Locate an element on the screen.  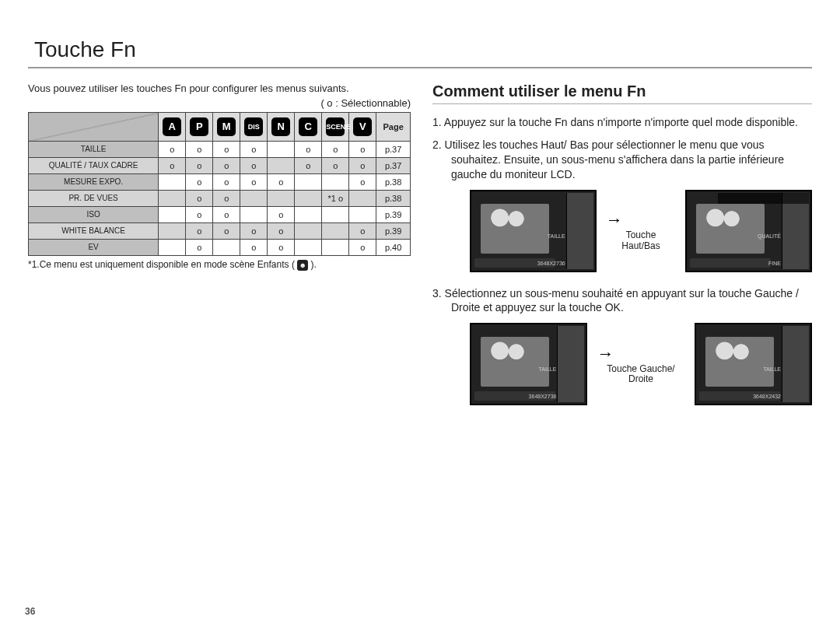
mode-icon-manual: M is located at coordinates (226, 127).